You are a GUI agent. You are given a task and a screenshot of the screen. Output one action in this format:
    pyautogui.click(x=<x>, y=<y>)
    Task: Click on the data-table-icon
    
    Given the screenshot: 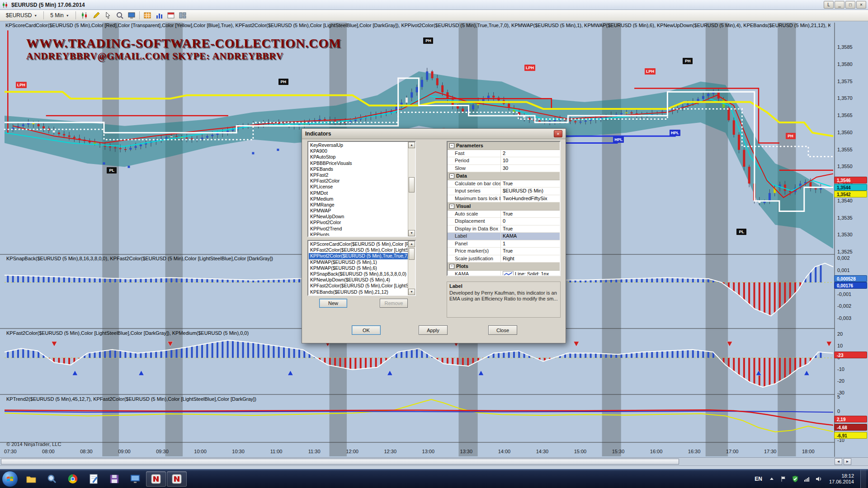 What is the action you would take?
    pyautogui.click(x=147, y=15)
    